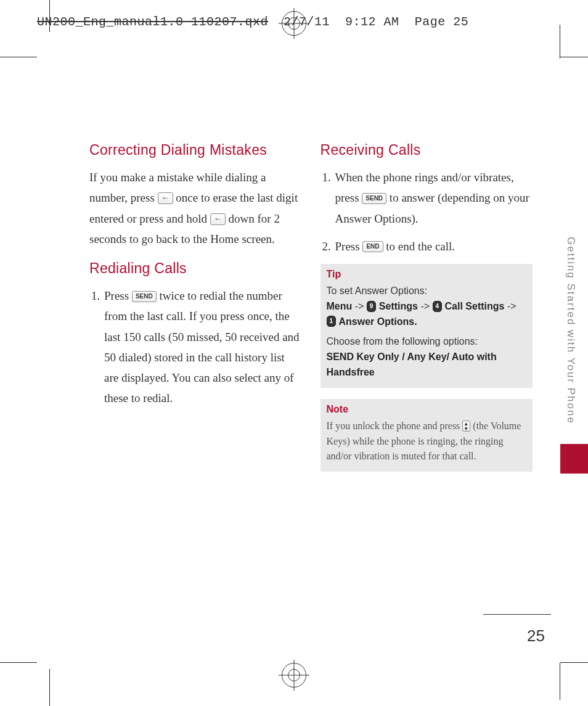  Describe the element at coordinates (332, 321) in the screenshot. I see `keypad-1-icon: 1` at that location.